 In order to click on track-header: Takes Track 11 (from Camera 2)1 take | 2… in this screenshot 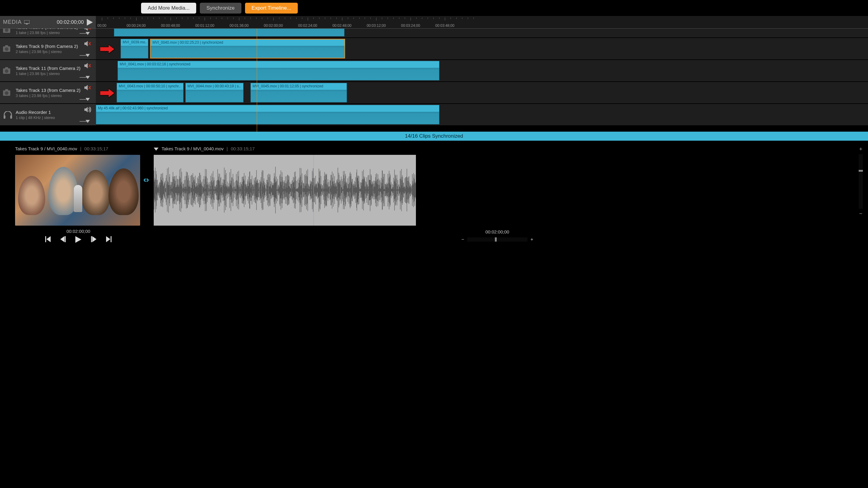, I will do `click(48, 71)`.